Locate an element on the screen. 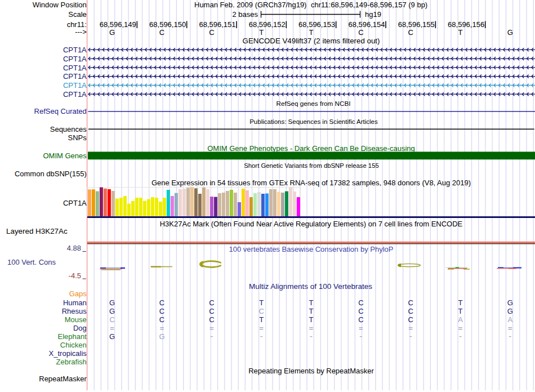 This screenshot has height=392, width=535. svg-text: OMIM Genes is located at coordinates (65, 155).